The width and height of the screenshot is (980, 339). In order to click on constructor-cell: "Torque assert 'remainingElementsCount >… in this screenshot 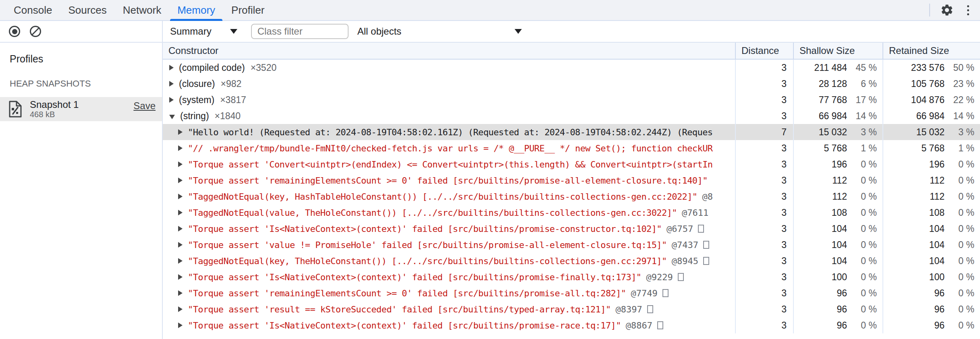, I will do `click(449, 293)`.